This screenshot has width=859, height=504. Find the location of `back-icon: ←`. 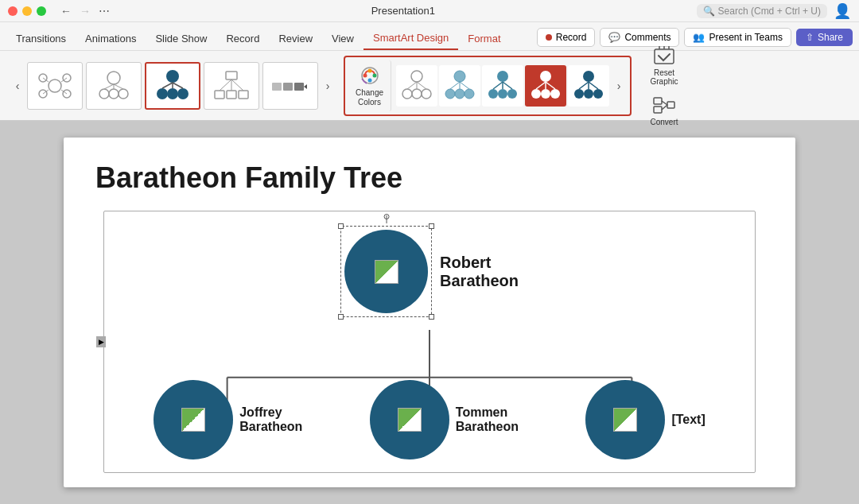

back-icon: ← is located at coordinates (66, 11).